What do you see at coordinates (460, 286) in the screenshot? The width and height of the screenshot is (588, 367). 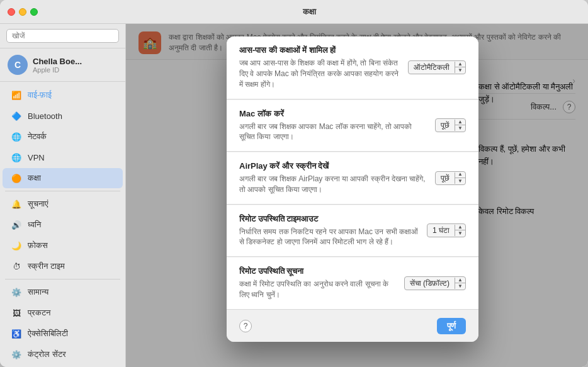 I see `notification-stepper-down: ▼` at bounding box center [460, 286].